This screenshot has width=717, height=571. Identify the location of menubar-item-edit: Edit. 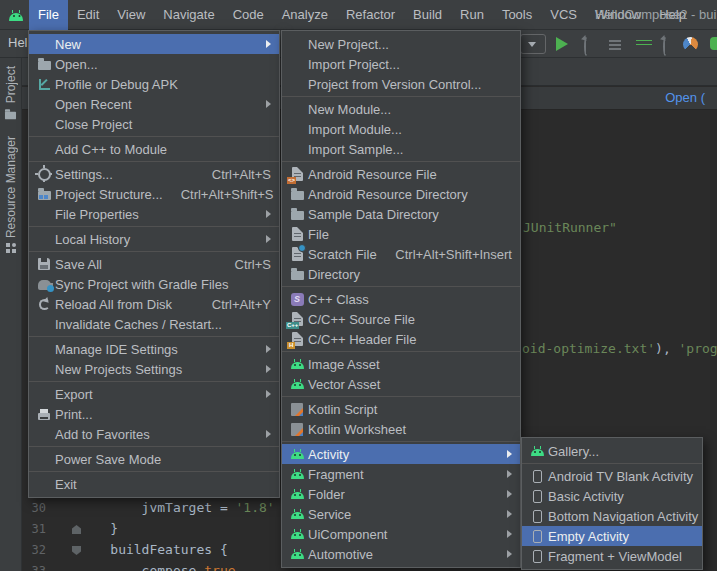
(88, 15).